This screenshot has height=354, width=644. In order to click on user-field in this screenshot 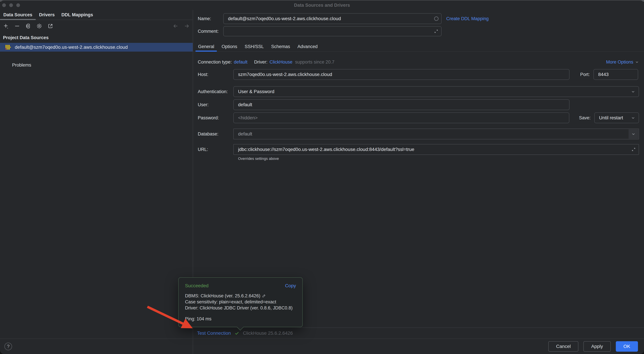, I will do `click(402, 105)`.